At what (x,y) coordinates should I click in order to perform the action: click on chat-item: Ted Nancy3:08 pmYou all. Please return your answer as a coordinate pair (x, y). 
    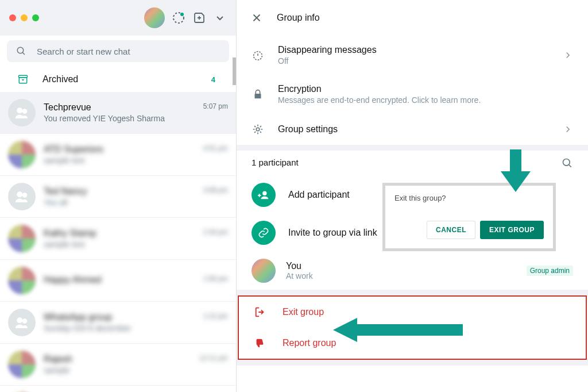
    Looking at the image, I should click on (118, 197).